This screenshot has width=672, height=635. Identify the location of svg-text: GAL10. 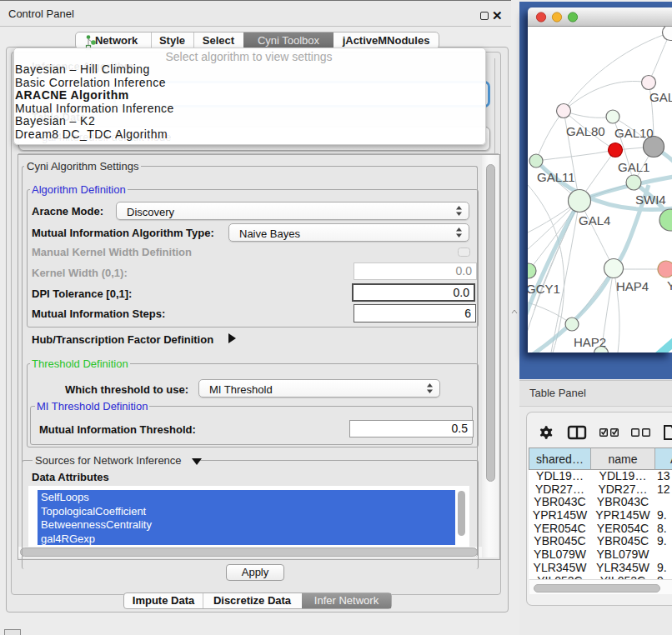
(634, 133).